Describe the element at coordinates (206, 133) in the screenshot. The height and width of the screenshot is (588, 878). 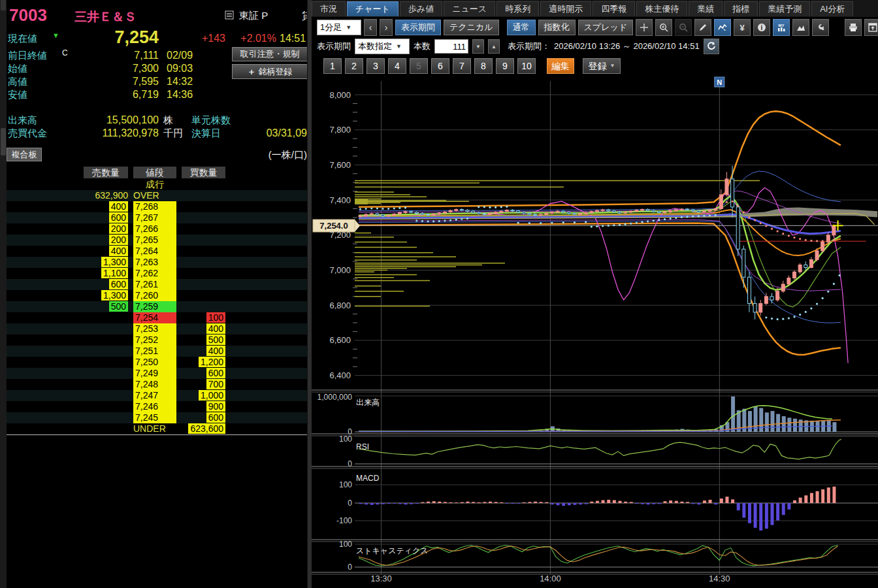
I see `settlement-label: 決算日` at that location.